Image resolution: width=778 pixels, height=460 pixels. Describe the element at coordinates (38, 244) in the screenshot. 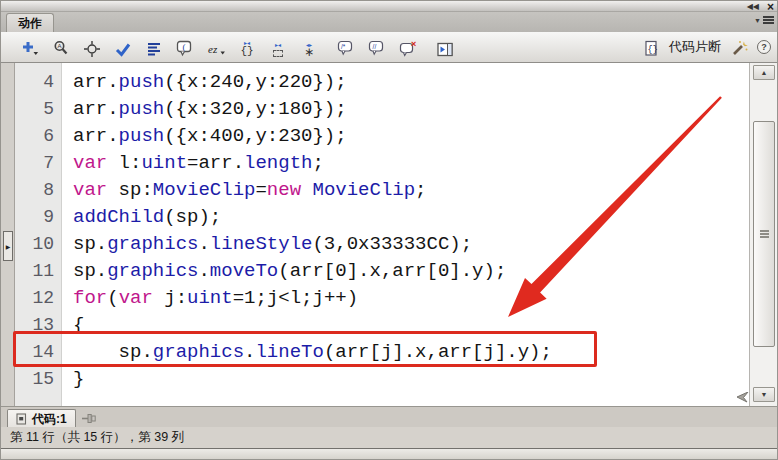

I see `line-number: 10` at that location.